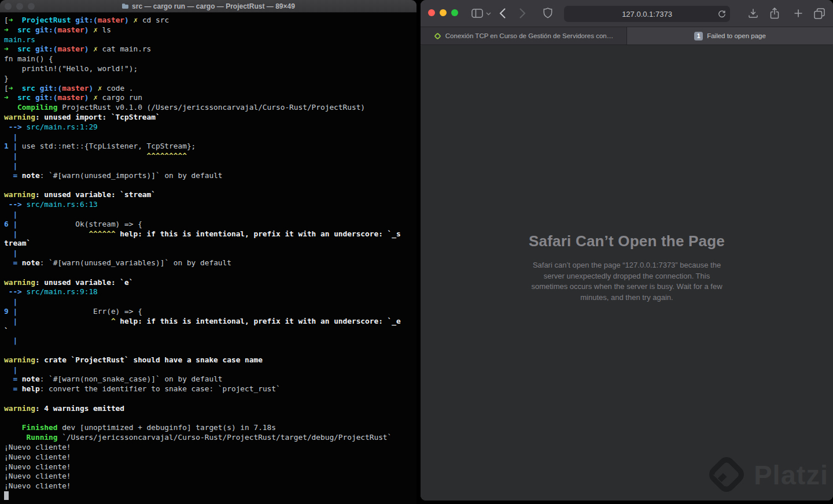  I want to click on url-text: 127.0.0.1:7373, so click(647, 14).